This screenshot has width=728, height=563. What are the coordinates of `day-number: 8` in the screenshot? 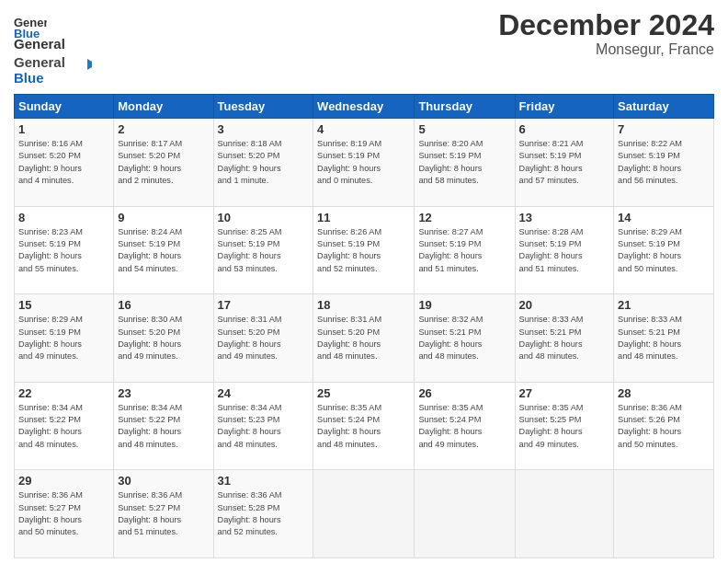 It's located at (64, 217).